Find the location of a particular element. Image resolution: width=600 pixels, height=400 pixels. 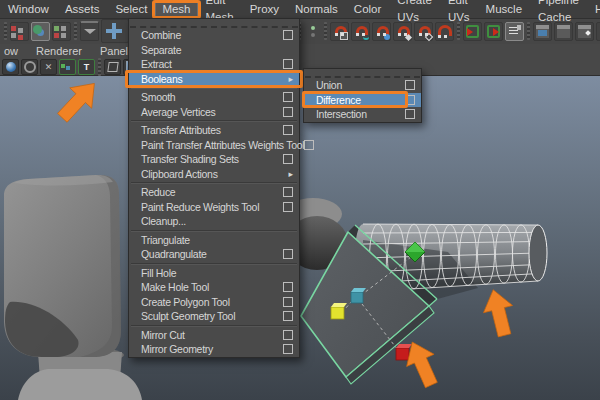

channel-box-icon is located at coordinates (514, 32).